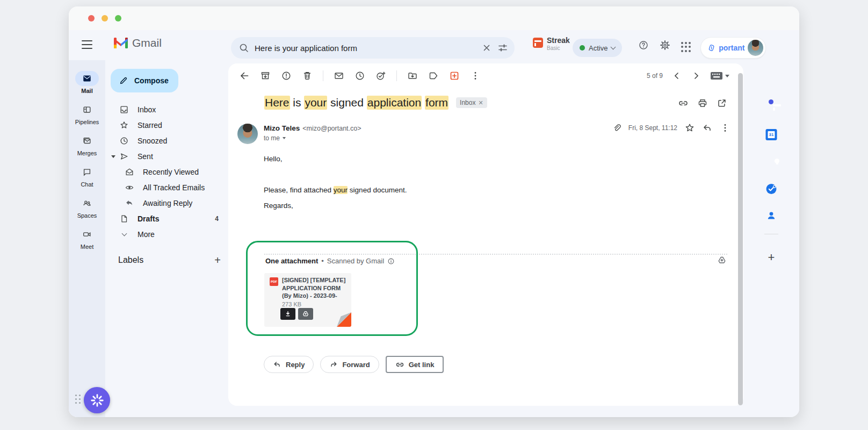 The height and width of the screenshot is (430, 868). What do you see at coordinates (703, 103) in the screenshot?
I see `print-icon` at bounding box center [703, 103].